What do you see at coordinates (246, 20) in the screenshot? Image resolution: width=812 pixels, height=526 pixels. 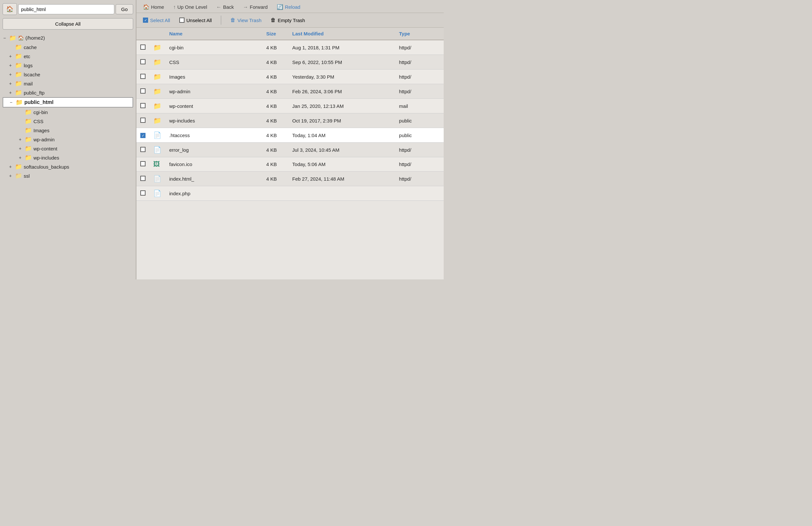 I see `view-trash-button: 🗑 View Trash` at bounding box center [246, 20].